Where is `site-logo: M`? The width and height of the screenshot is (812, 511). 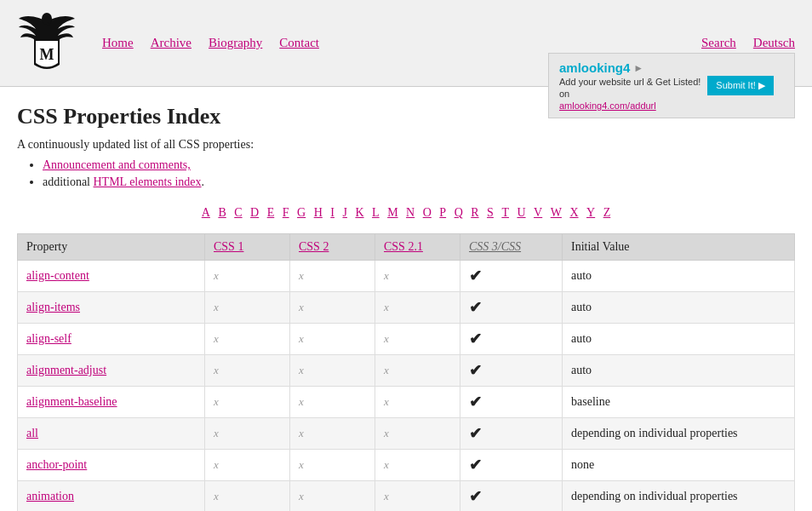
site-logo: M is located at coordinates (47, 43).